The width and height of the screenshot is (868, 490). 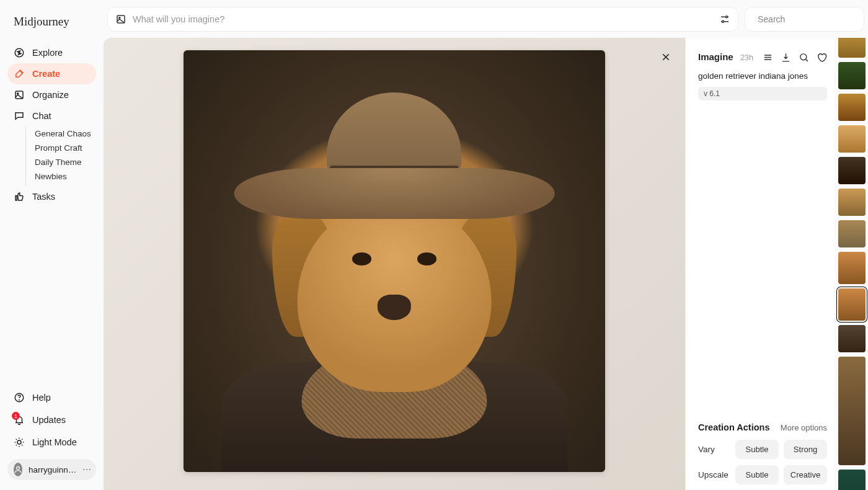 I want to click on action-label: Vary, so click(x=714, y=449).